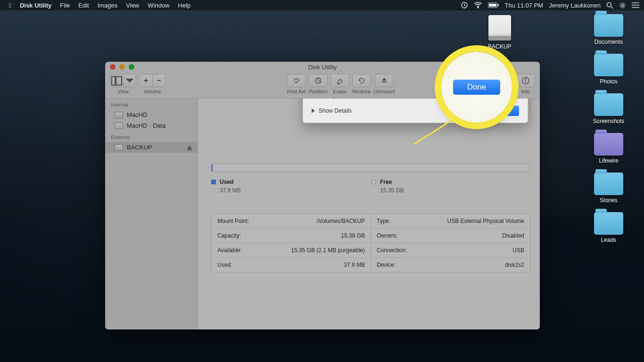 This screenshot has width=644, height=362. Describe the element at coordinates (185, 6) in the screenshot. I see `menu-help: Help` at that location.